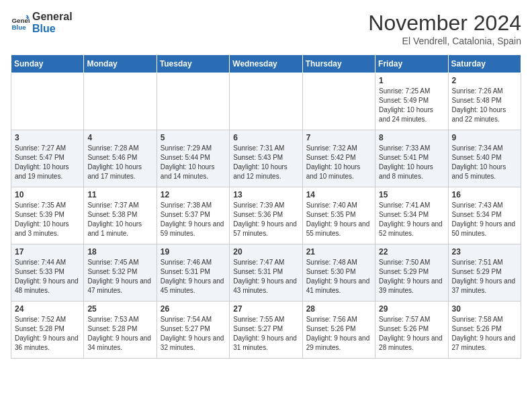 The width and height of the screenshot is (532, 411). What do you see at coordinates (266, 309) in the screenshot?
I see `day-number: 27` at bounding box center [266, 309].